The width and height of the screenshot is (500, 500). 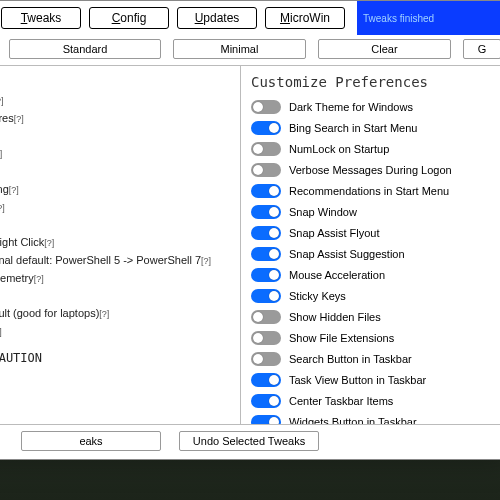 I want to click on pref-item: Widgets Button in Taskbar, so click(x=376, y=418).